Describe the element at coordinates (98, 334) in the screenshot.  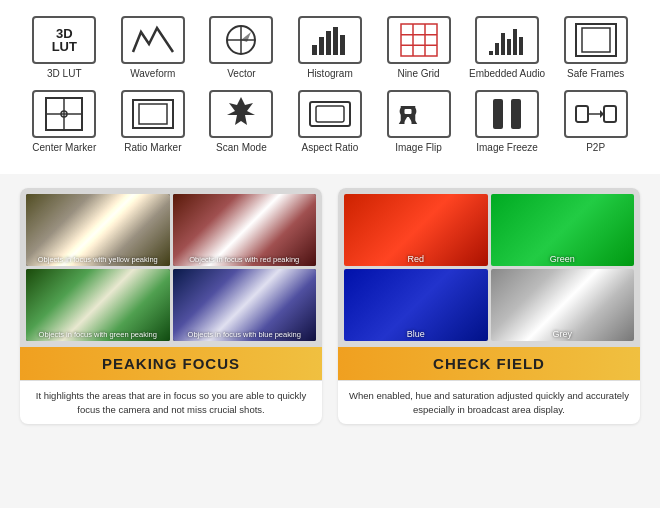
I see `peaking-green-label: Objects in focus with green peaking` at that location.